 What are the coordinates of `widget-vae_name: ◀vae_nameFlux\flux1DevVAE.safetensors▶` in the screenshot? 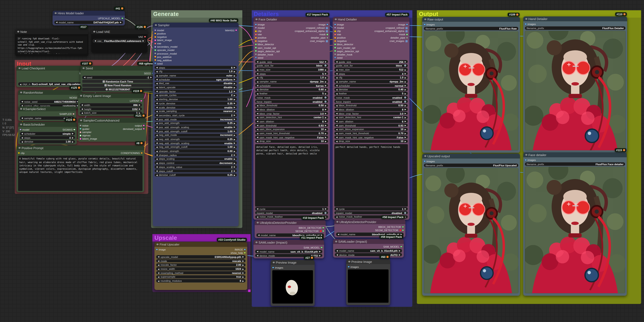 It's located at (119, 41).